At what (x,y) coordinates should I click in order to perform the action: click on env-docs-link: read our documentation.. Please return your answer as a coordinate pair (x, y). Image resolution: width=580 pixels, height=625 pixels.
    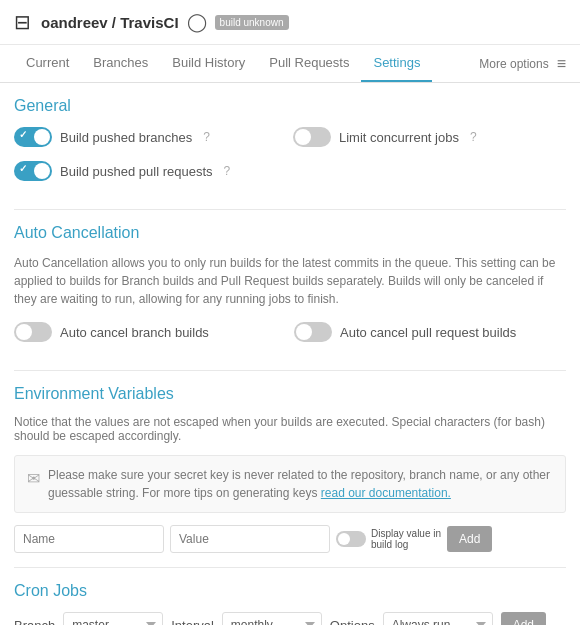
    Looking at the image, I should click on (386, 493).